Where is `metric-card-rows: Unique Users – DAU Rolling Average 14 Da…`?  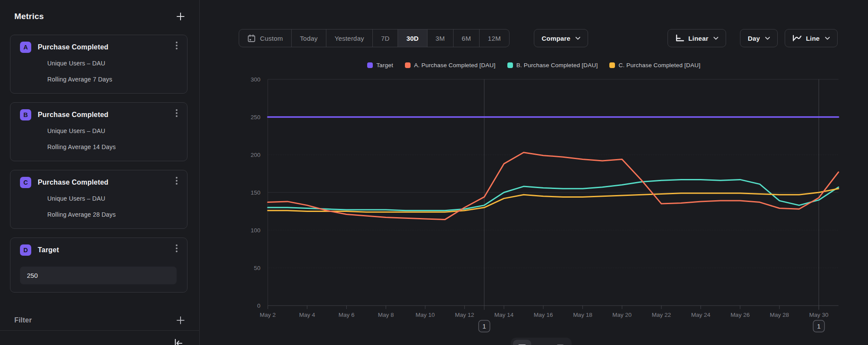
metric-card-rows: Unique Users – DAU Rolling Average 14 Da… is located at coordinates (112, 139).